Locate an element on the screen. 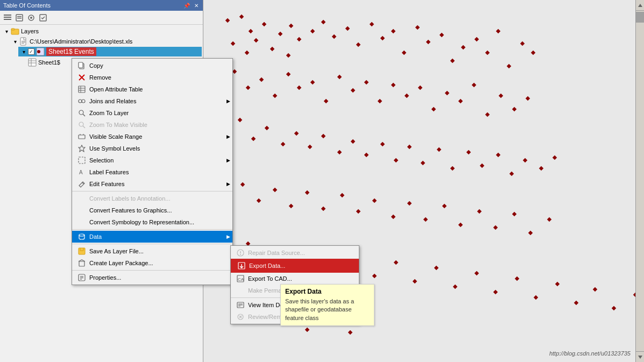  menu-item-save-layer: Save As Layer File... is located at coordinates (152, 251).